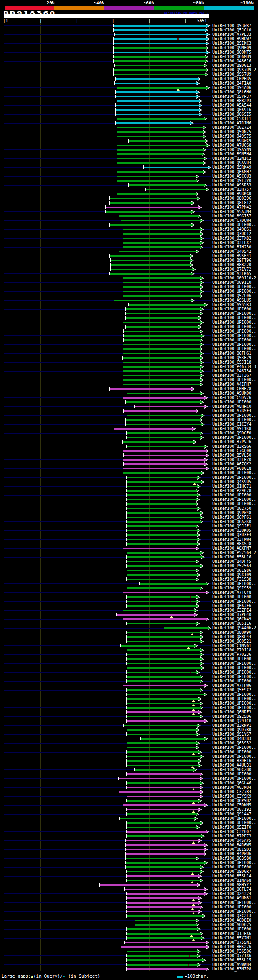 This screenshot has width=258, height=980. I want to click on hit-label: UniRef100_B7PP73, so click(232, 836).